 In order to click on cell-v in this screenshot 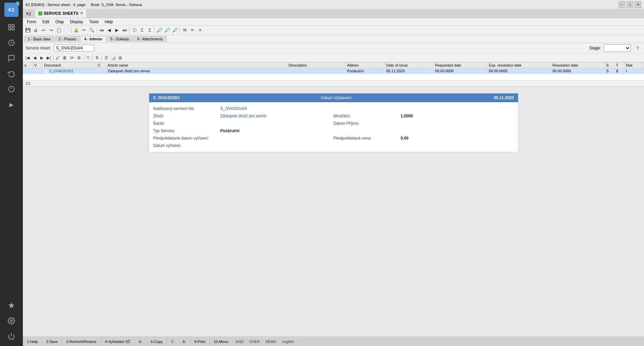, I will do `click(38, 71)`.